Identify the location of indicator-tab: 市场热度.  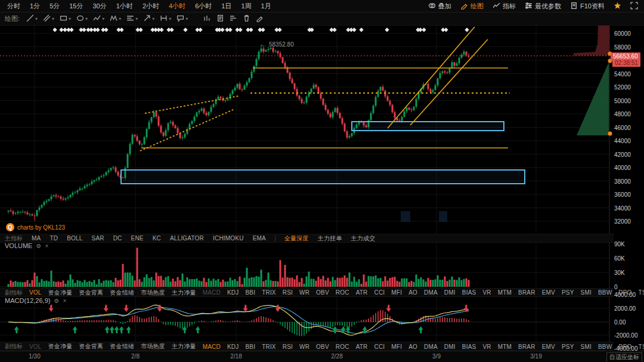
(153, 293).